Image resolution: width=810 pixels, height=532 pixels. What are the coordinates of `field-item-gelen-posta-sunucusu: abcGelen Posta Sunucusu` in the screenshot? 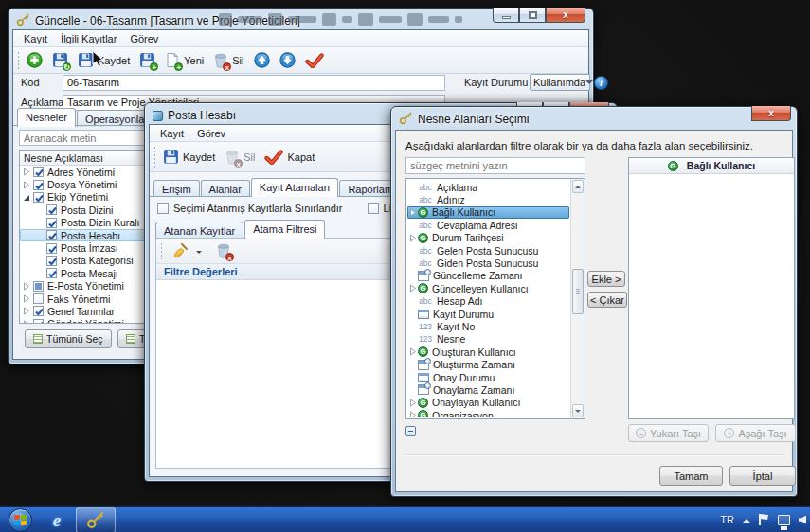 It's located at (489, 250).